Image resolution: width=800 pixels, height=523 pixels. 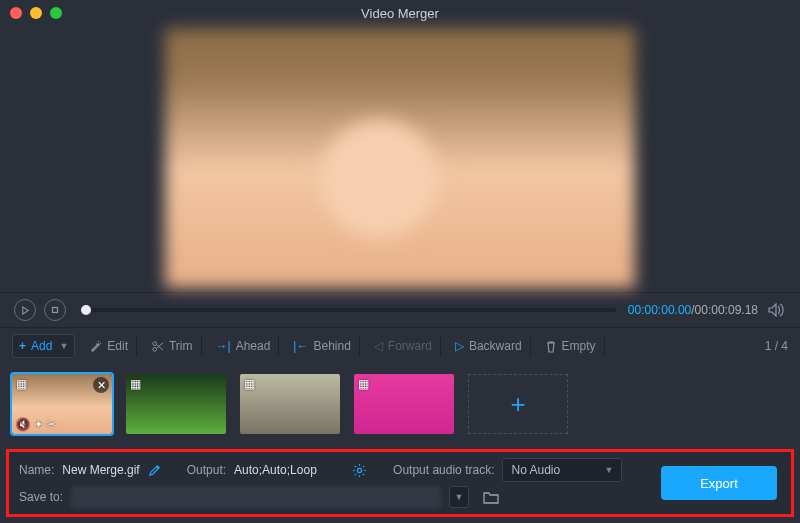 What do you see at coordinates (44, 346) in the screenshot?
I see `add-button: + Add ▼` at bounding box center [44, 346].